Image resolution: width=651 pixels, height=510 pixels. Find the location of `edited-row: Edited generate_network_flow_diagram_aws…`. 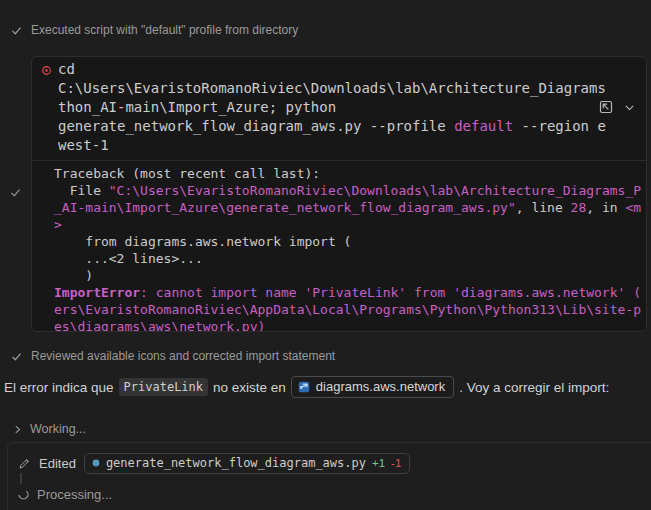

edited-row: Edited generate_network_flow_diagram_aws… is located at coordinates (214, 464).